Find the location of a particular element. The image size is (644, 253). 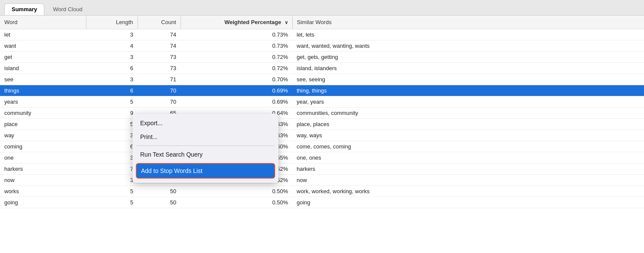

cell-similar: way, ways is located at coordinates (468, 136).